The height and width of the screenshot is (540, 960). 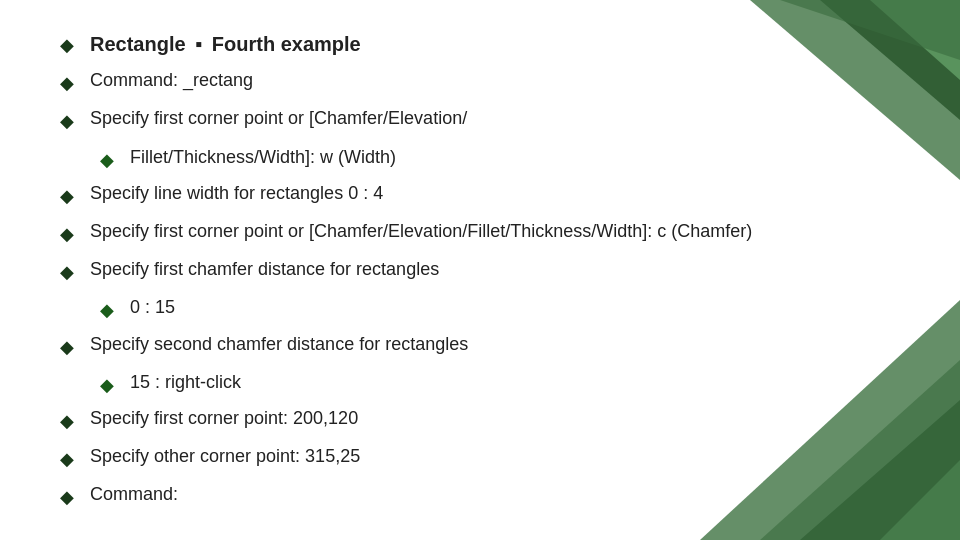 What do you see at coordinates (500, 80) in the screenshot?
I see `item-text: Command: _rectang` at bounding box center [500, 80].